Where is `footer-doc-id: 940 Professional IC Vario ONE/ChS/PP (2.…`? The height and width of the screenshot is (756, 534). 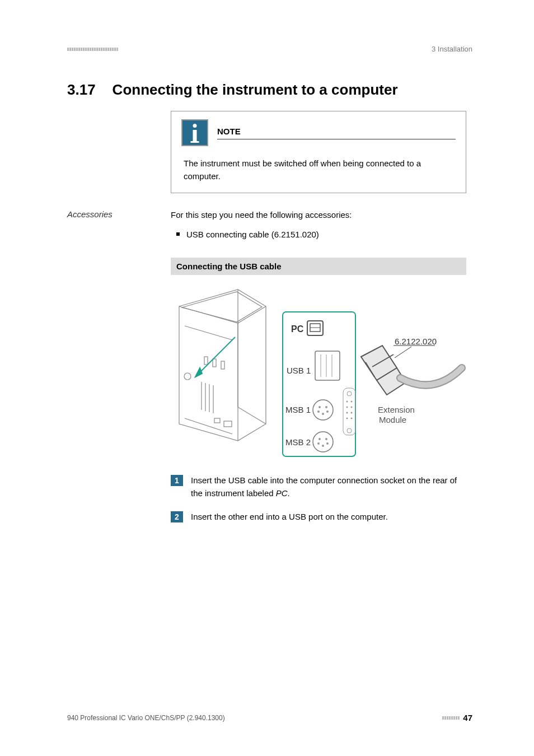 footer-doc-id: 940 Professional IC Vario ONE/ChS/PP (2.… is located at coordinates (146, 718).